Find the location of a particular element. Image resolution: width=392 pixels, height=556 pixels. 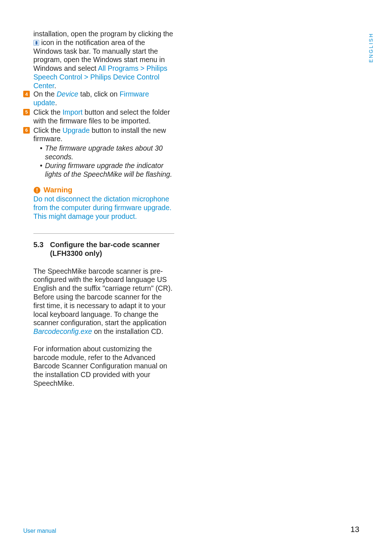

step-4-text-1: On the is located at coordinates (45, 94).